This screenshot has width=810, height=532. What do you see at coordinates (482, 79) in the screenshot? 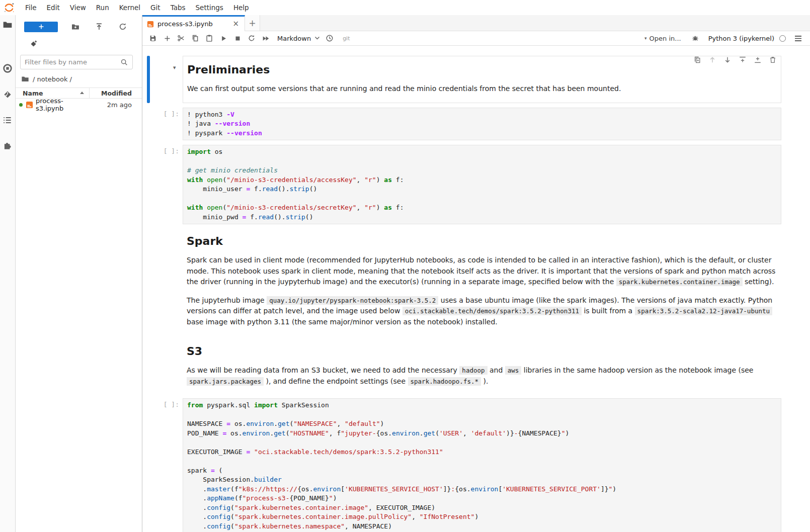
I see `markdown-cell-rendered: ▾PreliminariesWe can first output some v…` at bounding box center [482, 79].